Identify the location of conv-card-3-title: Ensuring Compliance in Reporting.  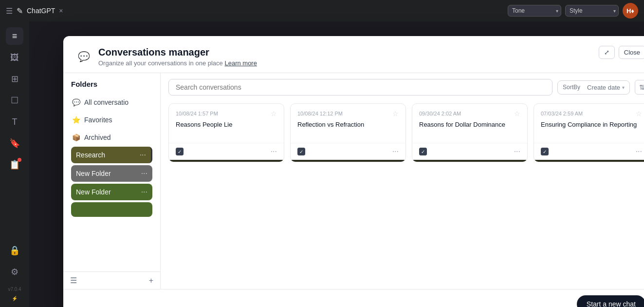
(591, 125).